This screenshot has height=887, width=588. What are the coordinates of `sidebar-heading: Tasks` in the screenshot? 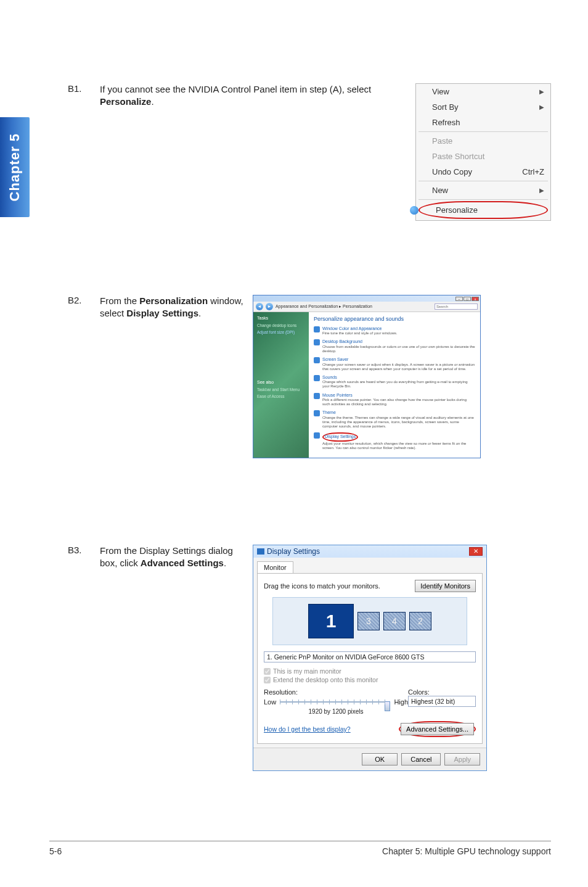 It's located at (281, 318).